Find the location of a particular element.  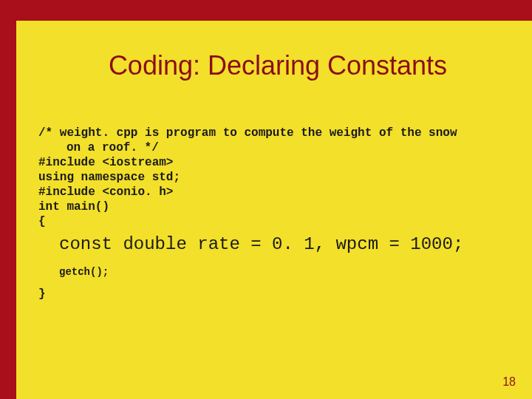

code-comment-line1: /* weight. cpp is program to compute the… is located at coordinates (248, 133).